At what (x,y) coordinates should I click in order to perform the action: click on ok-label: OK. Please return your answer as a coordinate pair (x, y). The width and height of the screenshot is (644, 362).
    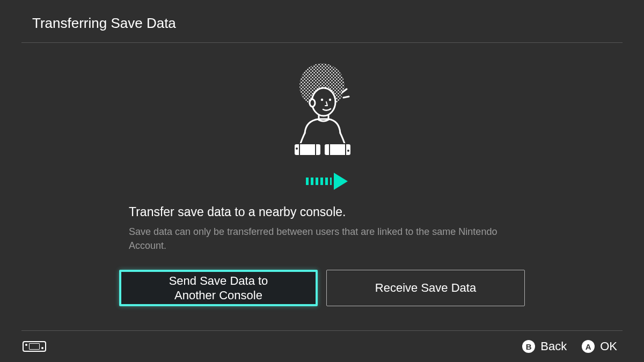
    Looking at the image, I should click on (609, 346).